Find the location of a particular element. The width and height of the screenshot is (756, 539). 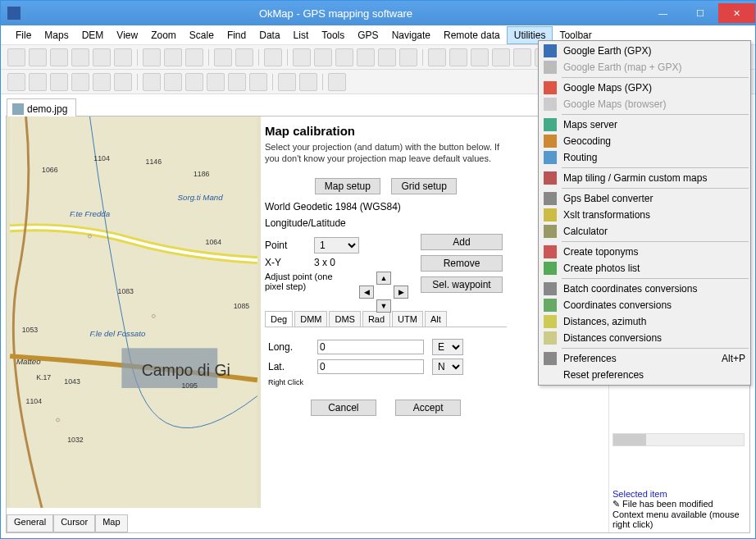

menu-item-geocoding: Geocoding is located at coordinates (644, 141).